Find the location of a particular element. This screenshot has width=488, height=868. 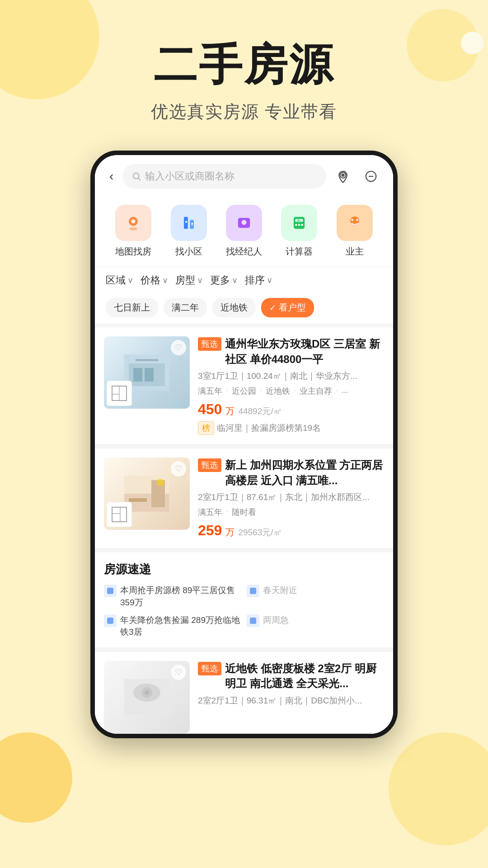

menu-item-calc: +- 计算器 is located at coordinates (299, 231).